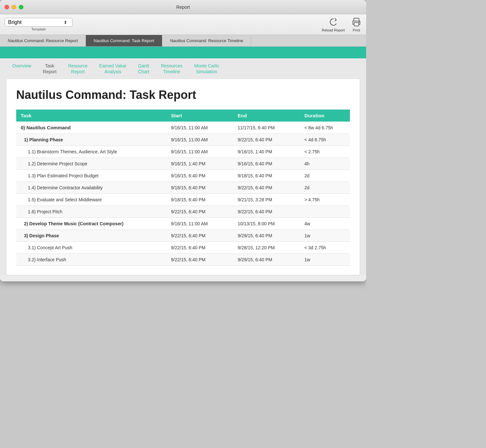  What do you see at coordinates (183, 25) in the screenshot?
I see `toolbar: Bright ⬍ Template Reload Report` at bounding box center [183, 25].